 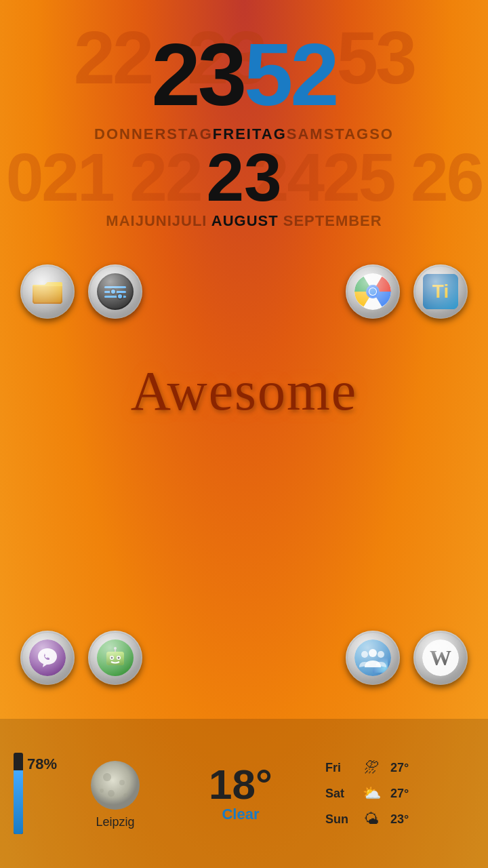 I want to click on awesome-label: Awesome, so click(x=244, y=391).